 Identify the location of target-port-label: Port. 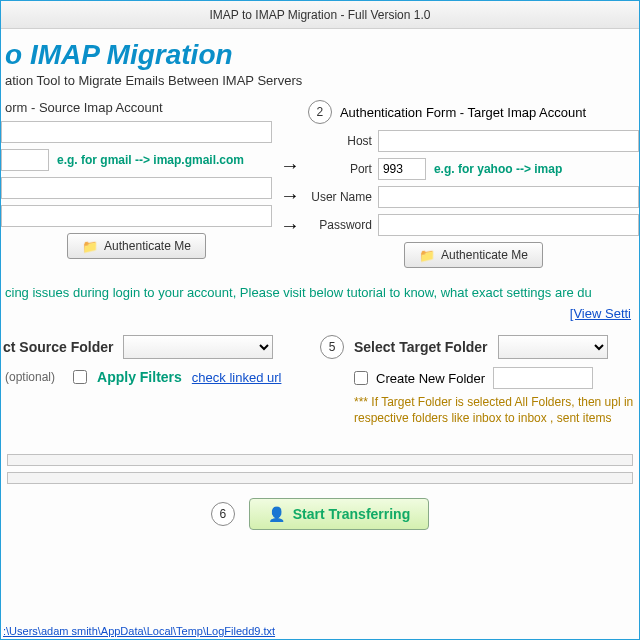
(343, 169).